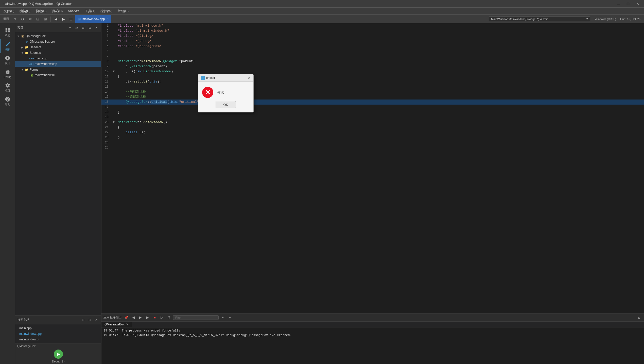 The width and height of the screenshot is (644, 364). I want to click on doc-mainwindow-cpp: mainwindow.cpp, so click(58, 334).